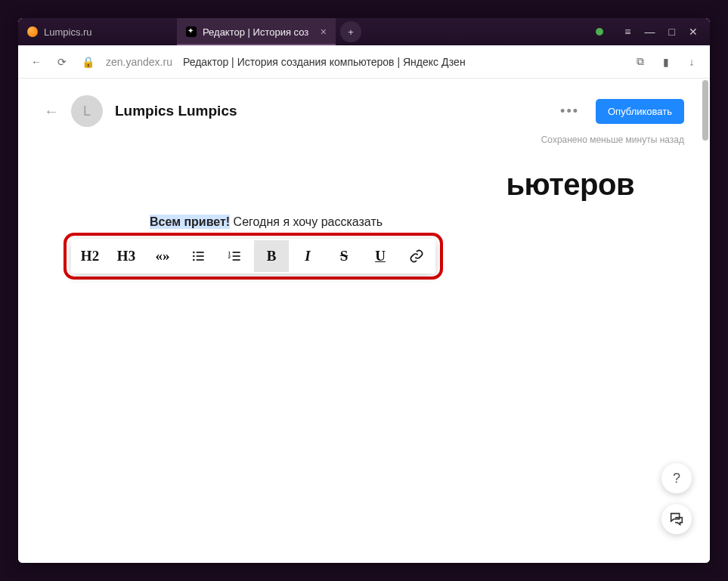 The height and width of the screenshot is (581, 728). What do you see at coordinates (364, 62) in the screenshot?
I see `address-bar: ← ⟳ 🔒 zen.yandex.ru Редактор | История с…` at bounding box center [364, 62].